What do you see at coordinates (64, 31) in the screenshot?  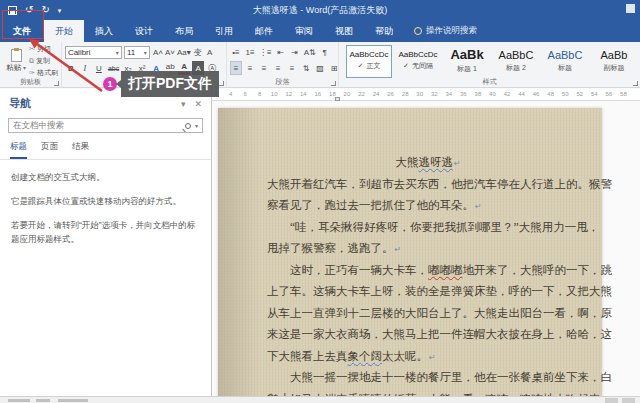 I see `tab-开始: 开始` at bounding box center [64, 31].